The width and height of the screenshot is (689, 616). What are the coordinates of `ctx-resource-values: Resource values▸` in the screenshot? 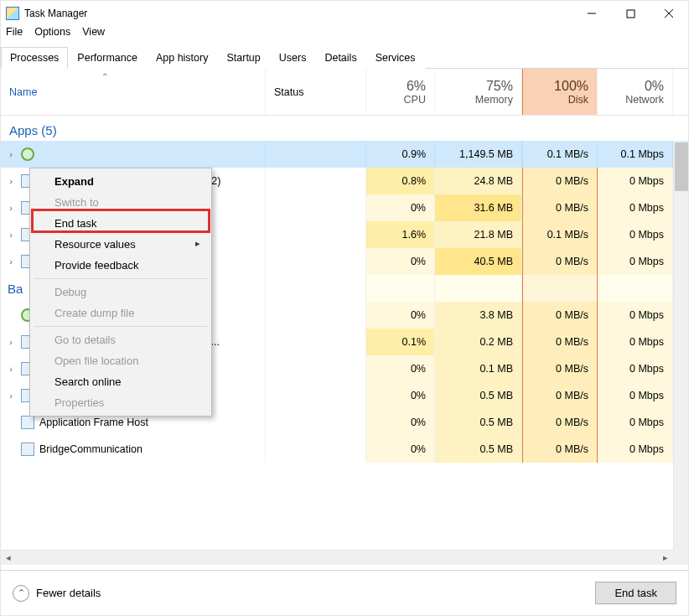 It's located at (121, 245).